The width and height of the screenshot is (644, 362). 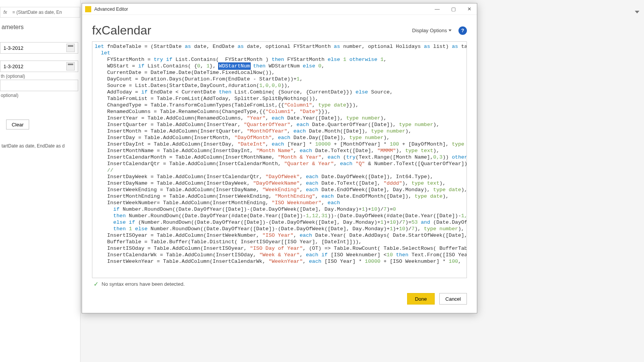 I want to click on formula-text: = (StartDate as date, En, so click(x=37, y=12).